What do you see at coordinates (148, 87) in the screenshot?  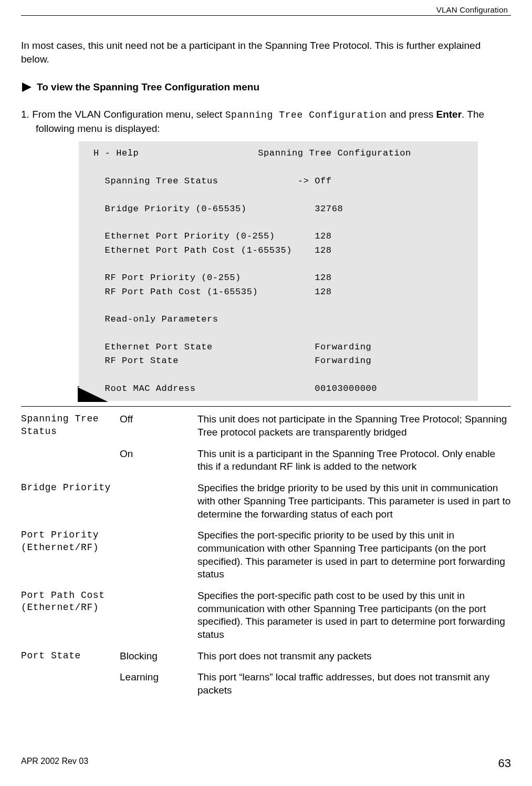 I see `procedure-title: To view the Spanning Tree Configuration …` at bounding box center [148, 87].